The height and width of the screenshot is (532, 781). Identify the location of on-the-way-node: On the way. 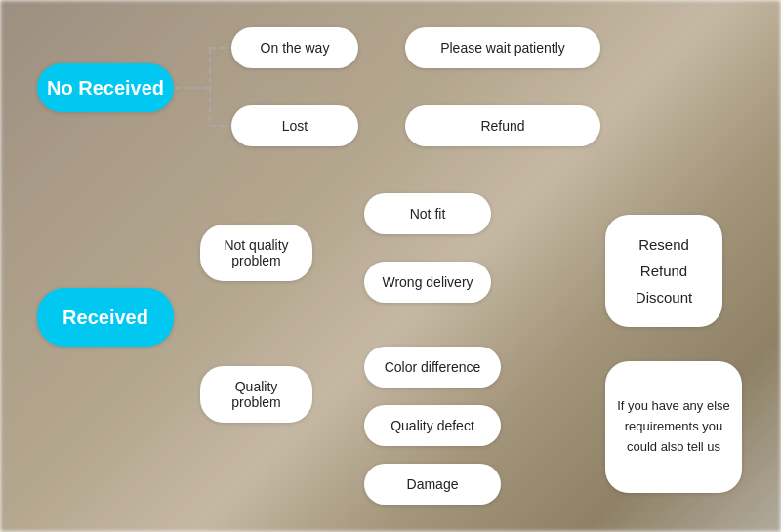
(295, 48).